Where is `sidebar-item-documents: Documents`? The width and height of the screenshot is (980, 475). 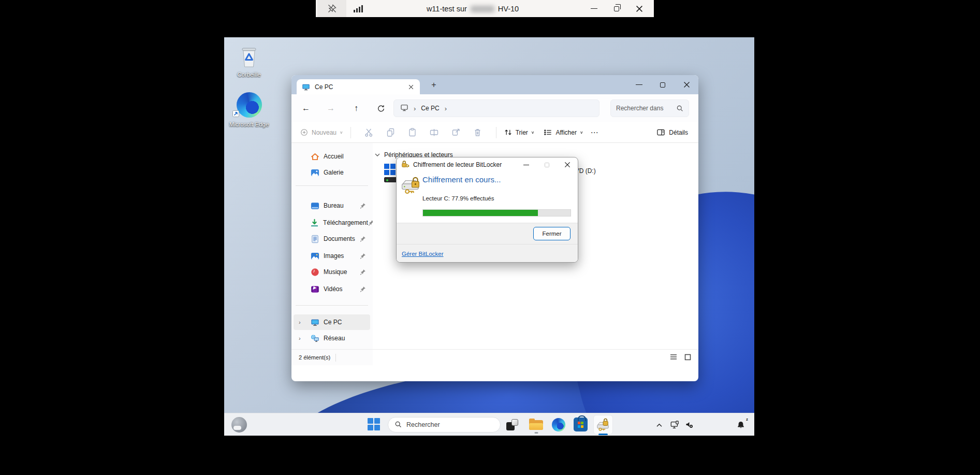
sidebar-item-documents: Documents is located at coordinates (332, 239).